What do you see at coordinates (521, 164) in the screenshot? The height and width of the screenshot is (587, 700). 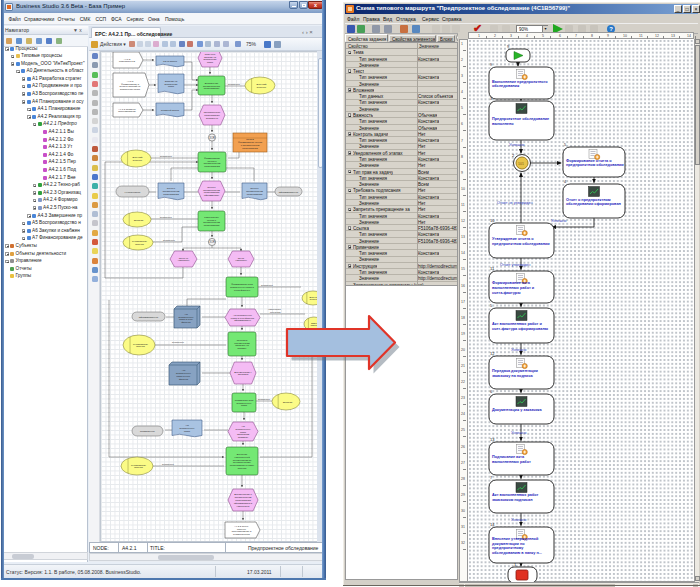 I see `svg-text: 101` at bounding box center [521, 164].